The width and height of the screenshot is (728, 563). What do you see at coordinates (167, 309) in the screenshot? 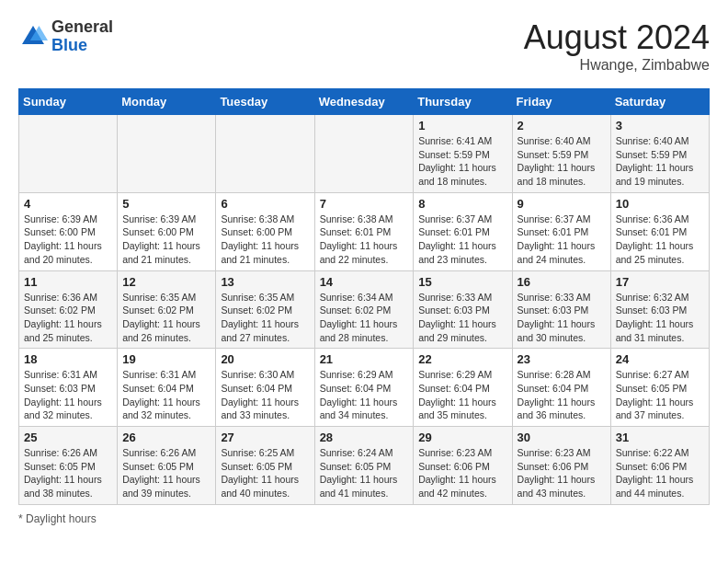
I see `calendar-day-cell: 12Sunrise: 6:35 AM Sunset: 6:02 PM Dayli…` at bounding box center [167, 309].